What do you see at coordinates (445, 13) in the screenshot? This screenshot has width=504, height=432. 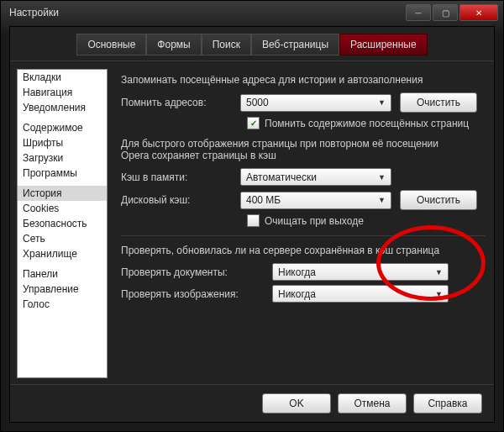 I see `maximize-button: ▢` at bounding box center [445, 13].